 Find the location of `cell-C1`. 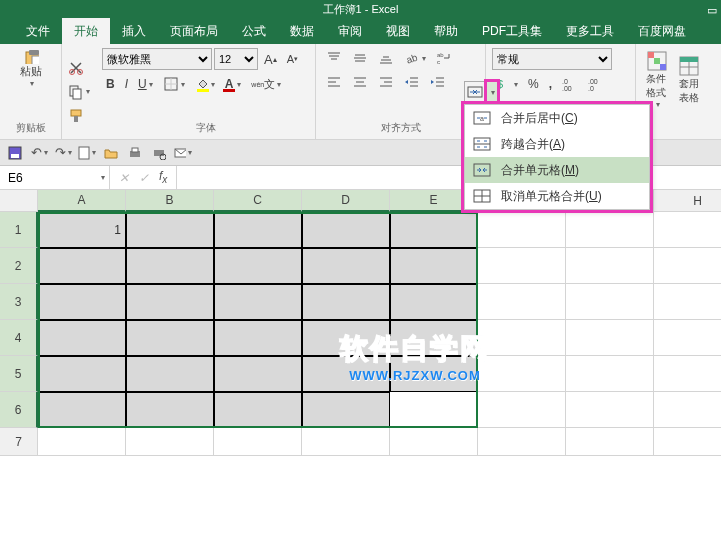

cell-C1 is located at coordinates (258, 230).